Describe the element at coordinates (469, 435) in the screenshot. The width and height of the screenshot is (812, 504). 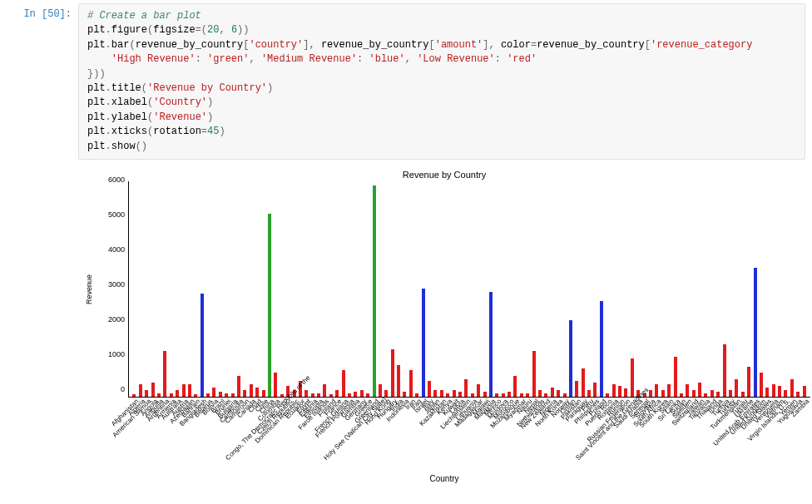
I see `chart-xticks: AfghanistanAlgeriaAmerican SamoaAngolaAn…` at that location.